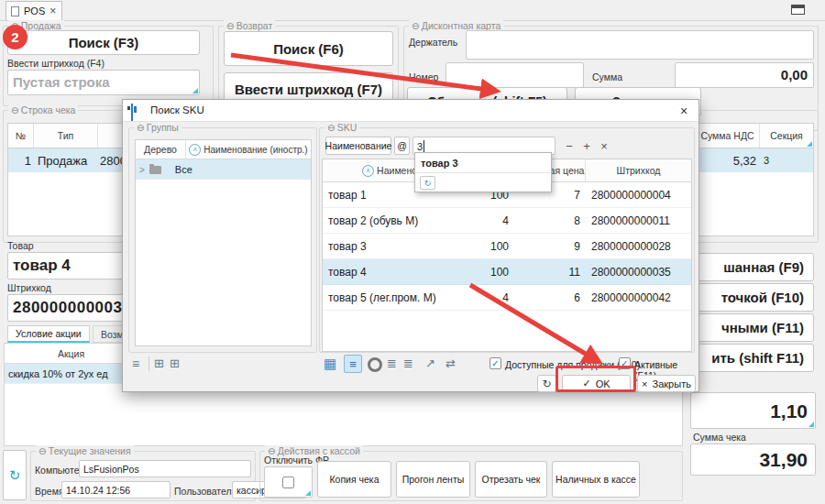 This screenshot has height=504, width=825. Describe the element at coordinates (15, 11) in the screenshot. I see `document-icon` at that location.